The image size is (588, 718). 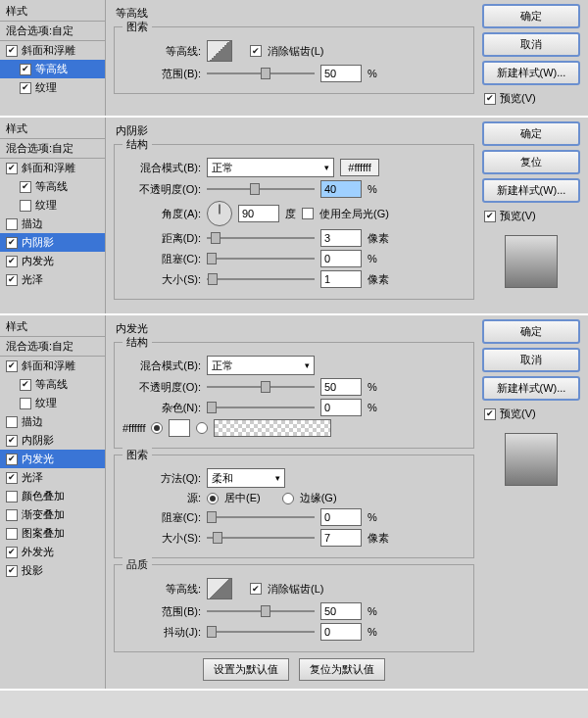 What do you see at coordinates (261, 238) in the screenshot?
I see `distance-slider` at bounding box center [261, 238].